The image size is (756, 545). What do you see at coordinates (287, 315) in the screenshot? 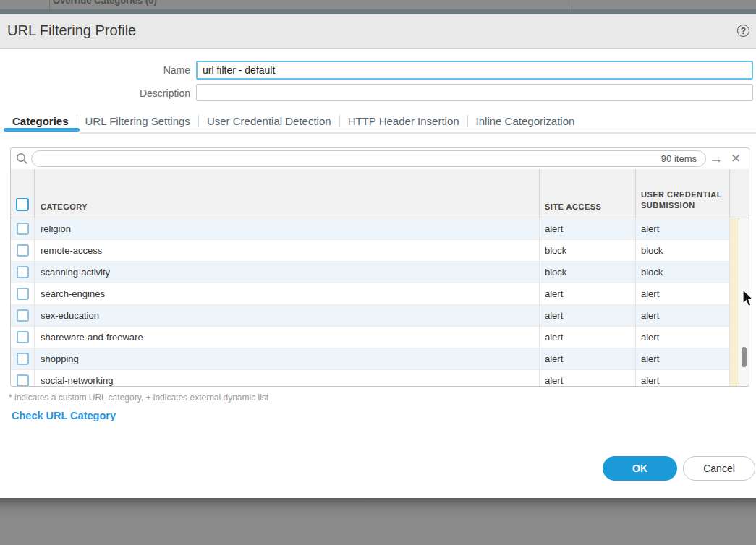
I see `category-cell: sex-education` at bounding box center [287, 315].